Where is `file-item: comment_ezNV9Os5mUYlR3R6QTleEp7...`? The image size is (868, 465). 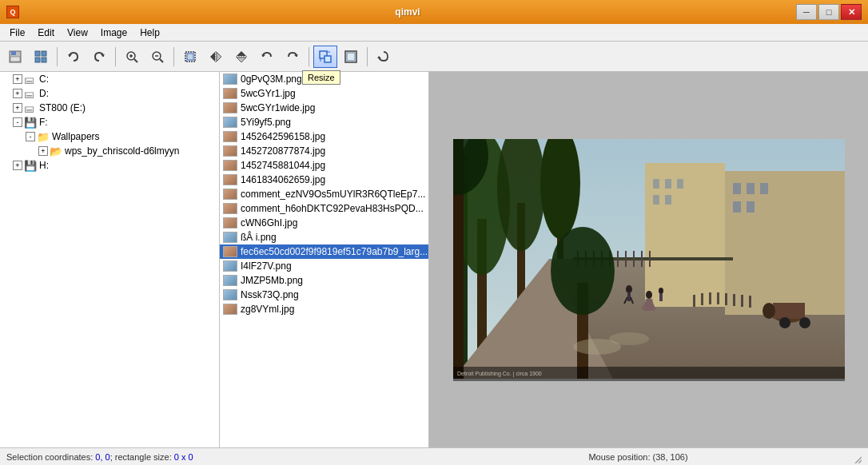 file-item: comment_ezNV9Os5mUYlR3R6QTleEp7... is located at coordinates (325, 194).